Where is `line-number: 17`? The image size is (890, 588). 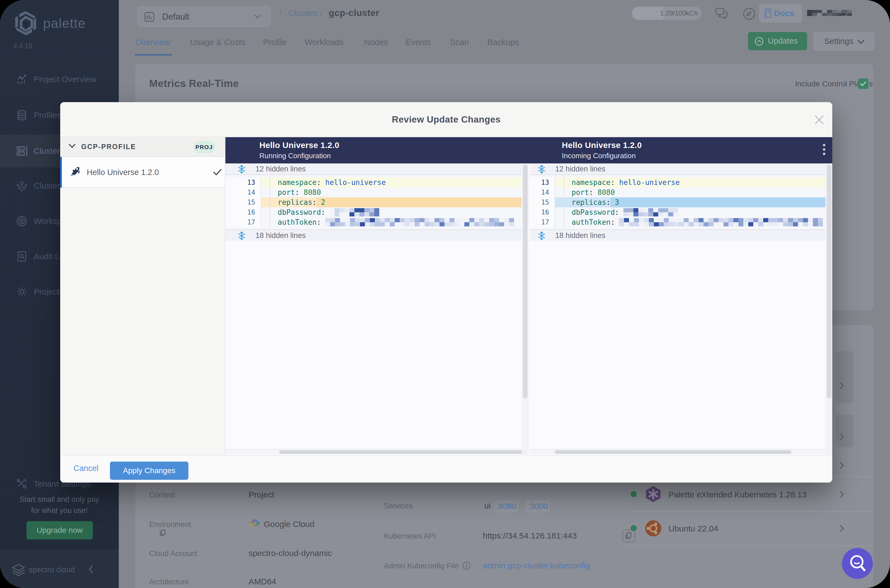 line-number: 17 is located at coordinates (243, 222).